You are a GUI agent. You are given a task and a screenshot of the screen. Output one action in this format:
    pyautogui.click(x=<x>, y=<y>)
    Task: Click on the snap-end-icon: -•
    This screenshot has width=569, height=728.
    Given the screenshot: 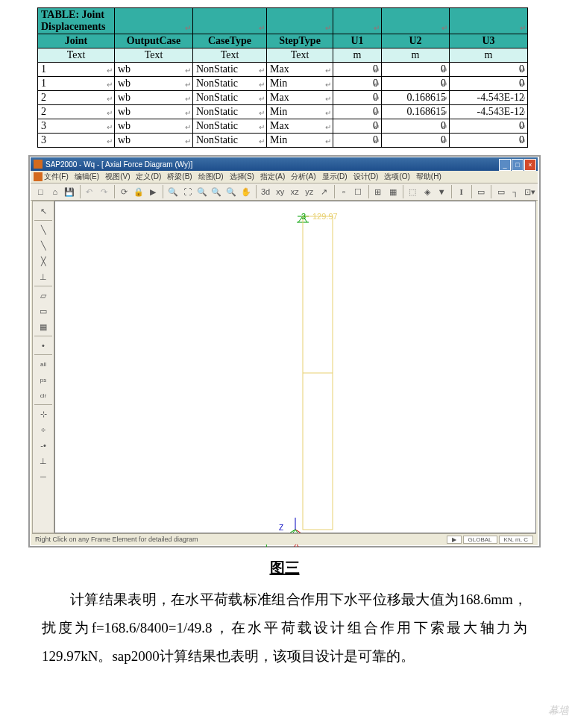 What is the action you would take?
    pyautogui.click(x=43, y=445)
    